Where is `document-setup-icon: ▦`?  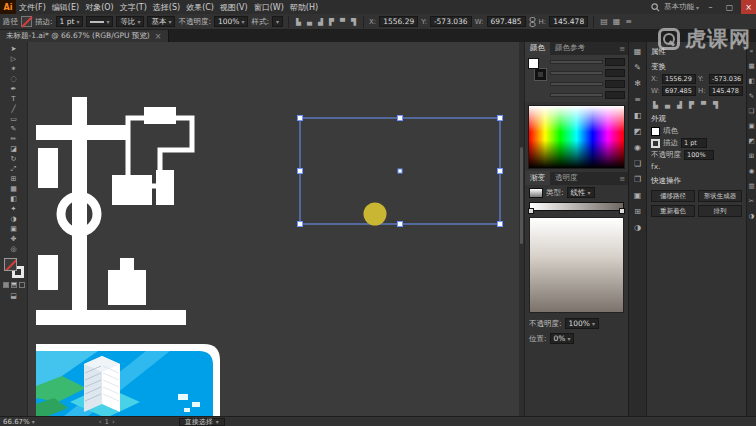 document-setup-icon: ▦ is located at coordinates (617, 22).